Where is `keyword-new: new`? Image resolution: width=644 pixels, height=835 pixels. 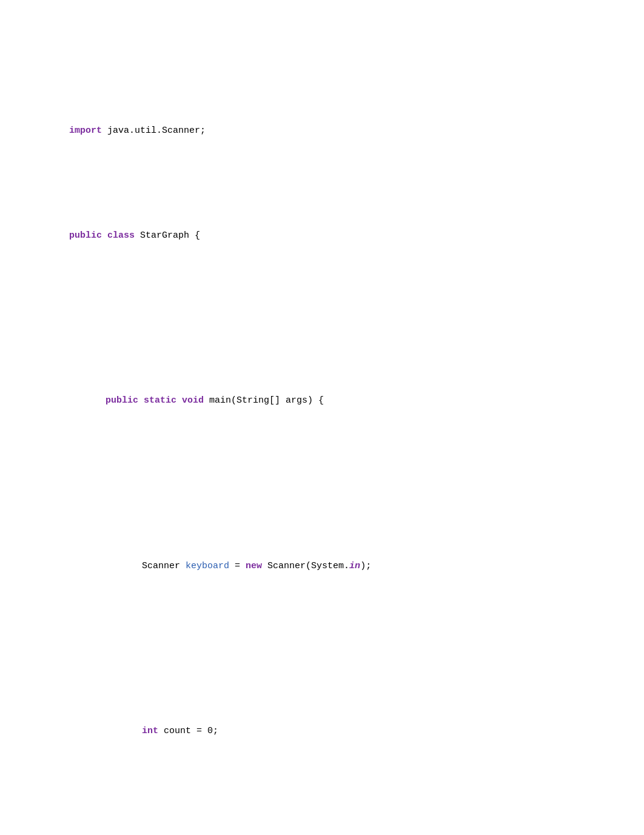
keyword-new: new is located at coordinates (253, 566).